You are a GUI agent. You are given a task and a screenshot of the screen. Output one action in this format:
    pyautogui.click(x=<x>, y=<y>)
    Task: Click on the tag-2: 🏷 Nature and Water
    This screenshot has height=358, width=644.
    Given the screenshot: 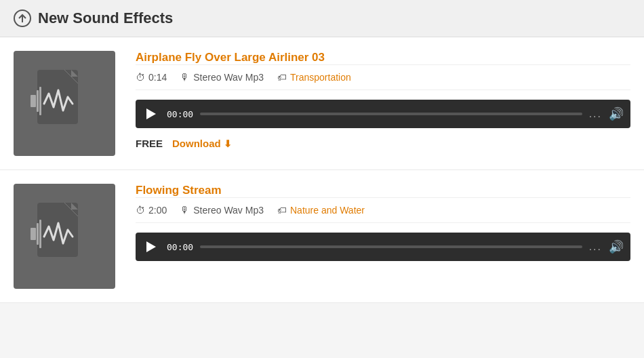 What is the action you would take?
    pyautogui.click(x=321, y=210)
    